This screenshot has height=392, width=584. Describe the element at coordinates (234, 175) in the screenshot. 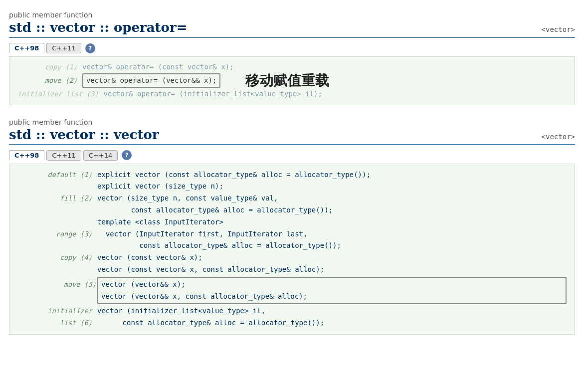

I see `ctor-default-content1: explicit vector (const allocator_type& a…` at that location.